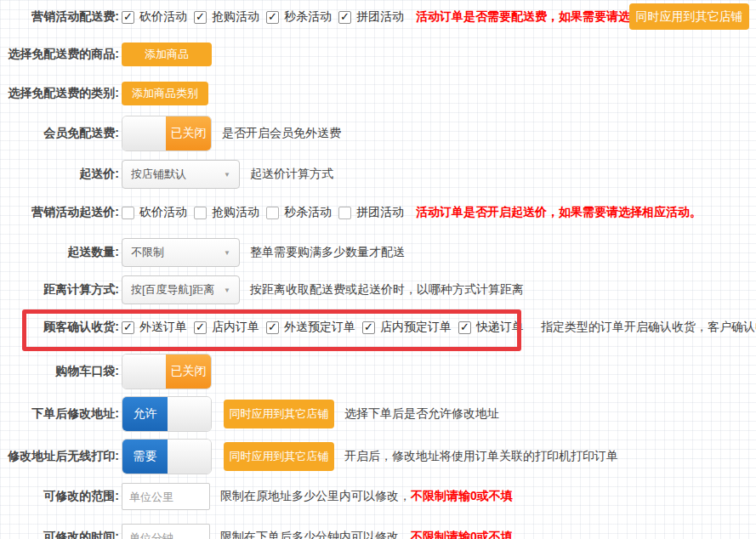  I want to click on row-label: 购物车口袋:, so click(60, 372).